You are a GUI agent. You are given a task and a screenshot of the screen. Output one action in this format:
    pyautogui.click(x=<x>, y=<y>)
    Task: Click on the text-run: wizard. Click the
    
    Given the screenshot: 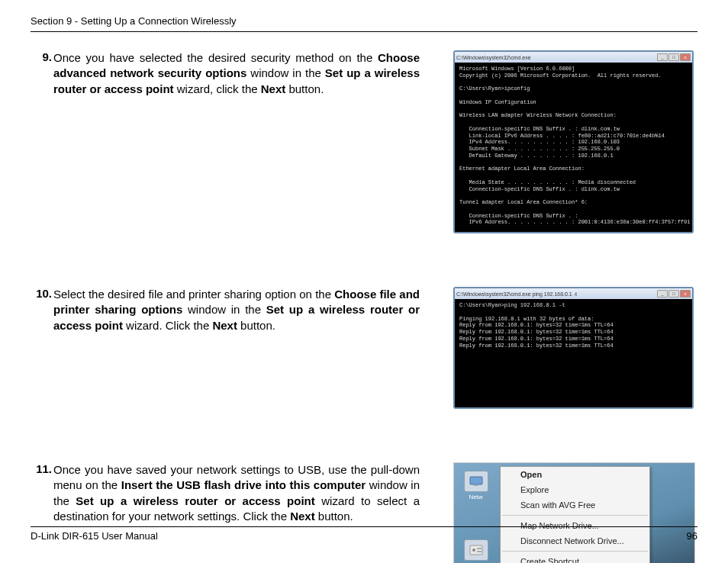 What is the action you would take?
    pyautogui.click(x=168, y=325)
    